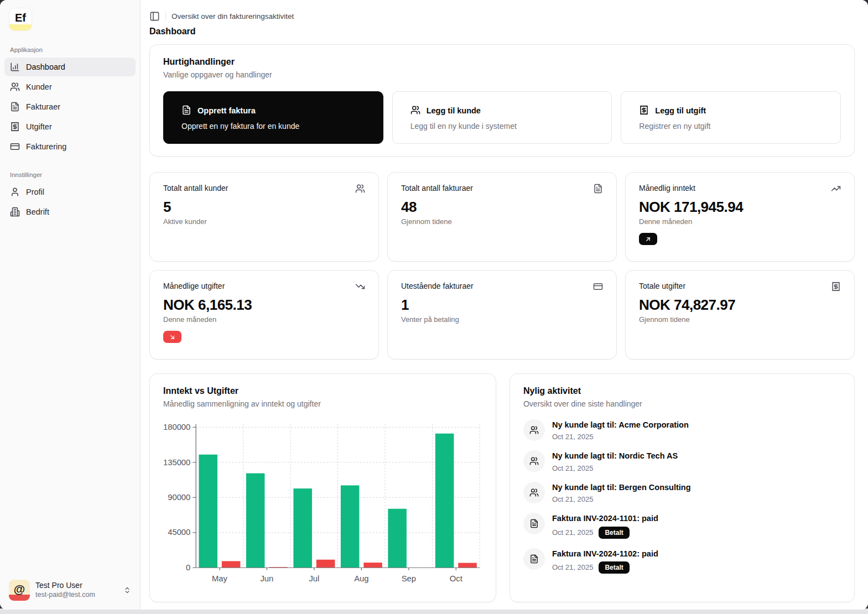 The image size is (868, 614). What do you see at coordinates (20, 19) in the screenshot?
I see `app-logo: Ef` at bounding box center [20, 19].